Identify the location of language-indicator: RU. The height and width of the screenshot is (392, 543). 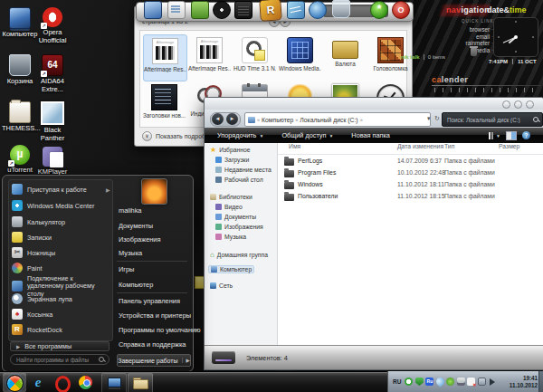
(396, 382).